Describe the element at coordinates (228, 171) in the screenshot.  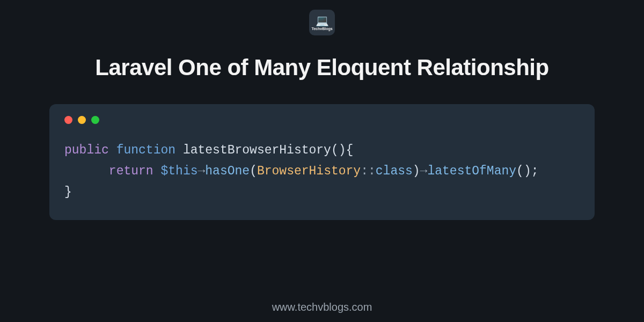
I see `method-hasone: hasOne` at that location.